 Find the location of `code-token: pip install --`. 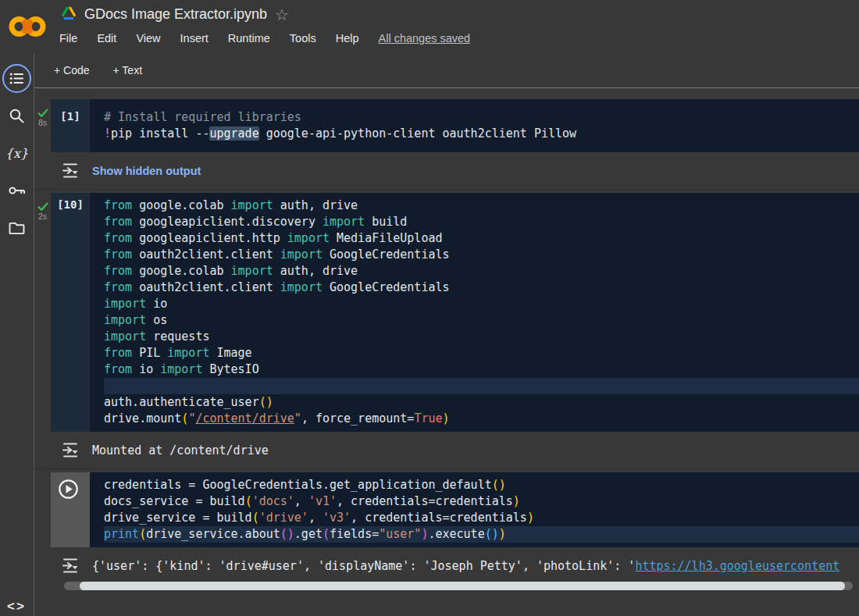

code-token: pip install -- is located at coordinates (160, 134).